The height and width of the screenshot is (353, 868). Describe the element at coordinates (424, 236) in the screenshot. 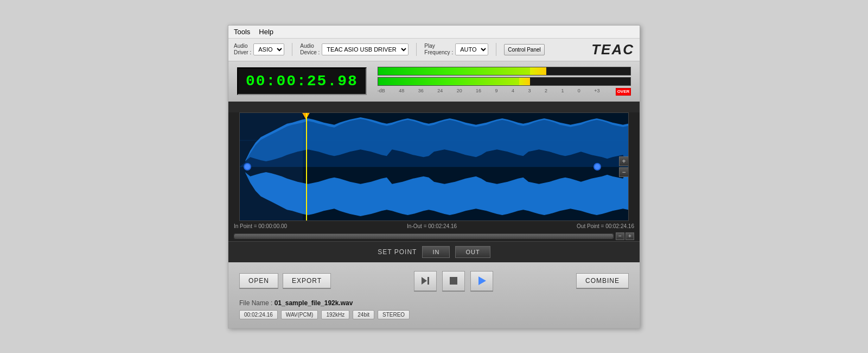

I see `scrollbar-thumb` at that location.